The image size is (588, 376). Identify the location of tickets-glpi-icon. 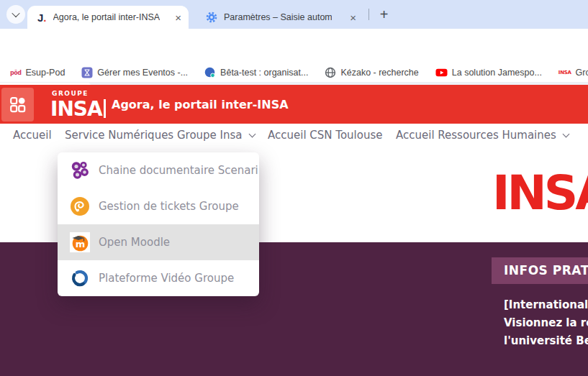
(80, 206).